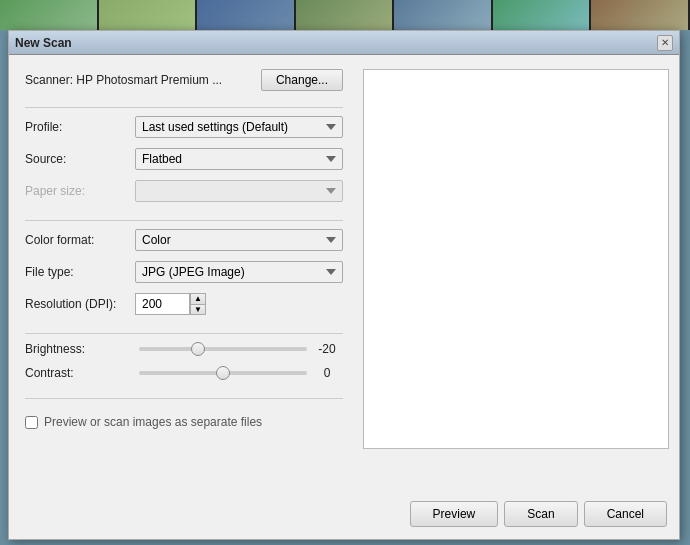 Image resolution: width=690 pixels, height=545 pixels. I want to click on preview-button: Preview, so click(454, 514).